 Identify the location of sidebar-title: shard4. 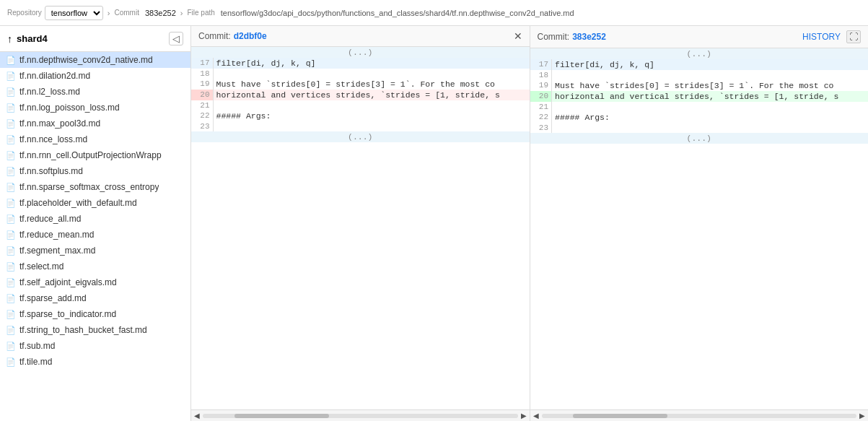
(92, 39).